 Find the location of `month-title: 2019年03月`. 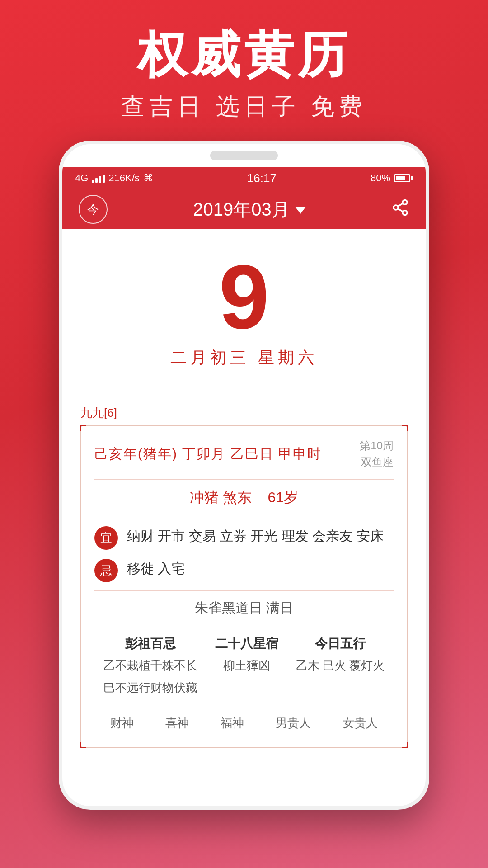

month-title: 2019年03月 is located at coordinates (249, 210).